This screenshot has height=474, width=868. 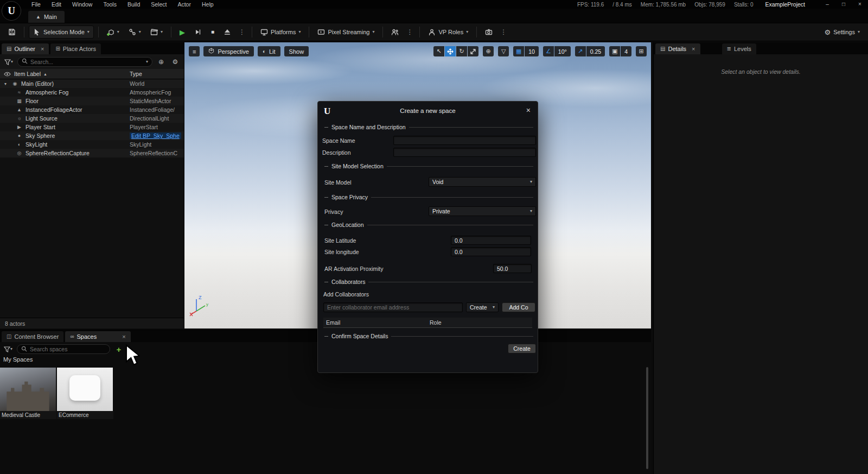 What do you see at coordinates (12, 32) in the screenshot?
I see `save-button` at bounding box center [12, 32].